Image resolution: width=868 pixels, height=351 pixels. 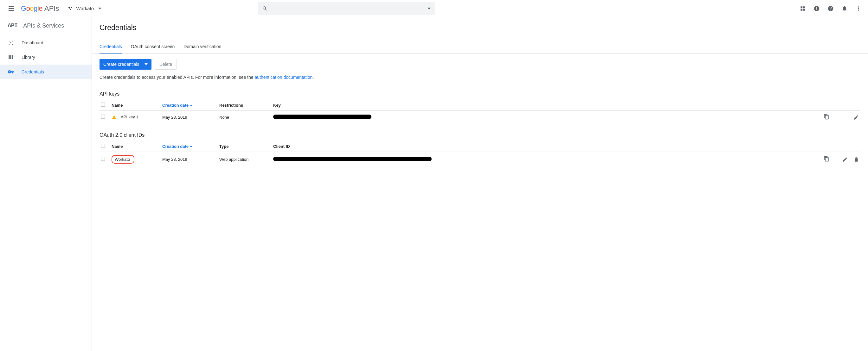 I want to click on api-keys-table: Name Creation date Restrictions Key API …, so click(x=480, y=112).